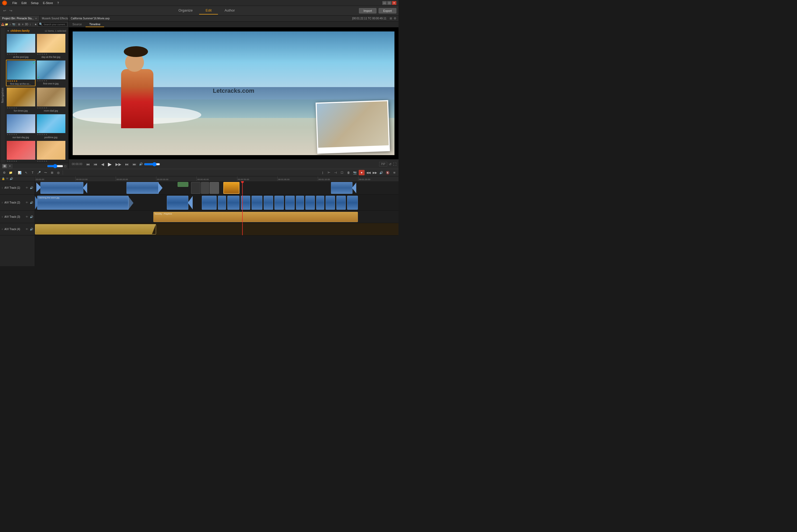 This screenshot has width=797, height=532. Describe the element at coordinates (21, 100) in the screenshot. I see `list-item: ★★★★★ fun-times.jpg` at that location.